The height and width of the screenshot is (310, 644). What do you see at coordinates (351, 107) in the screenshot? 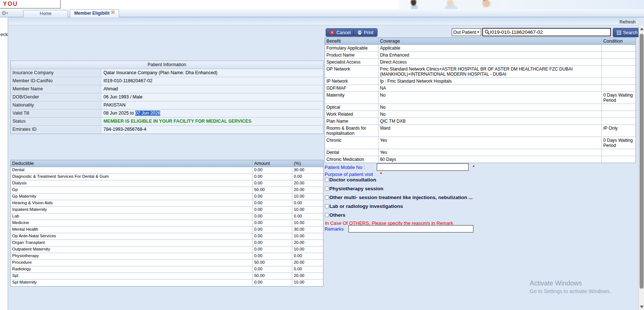
I see `benefit-cell: Optical` at bounding box center [351, 107].